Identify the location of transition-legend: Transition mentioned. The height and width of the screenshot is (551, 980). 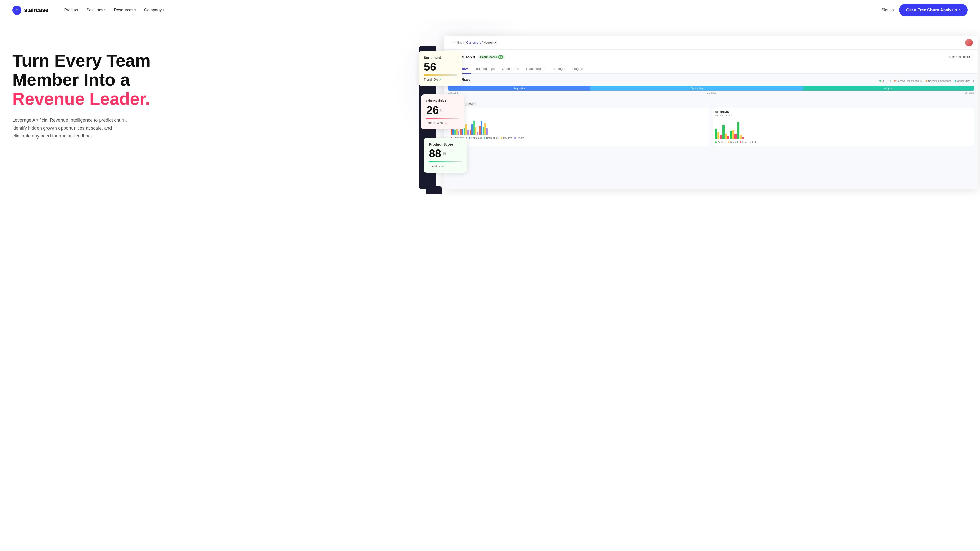
(939, 81).